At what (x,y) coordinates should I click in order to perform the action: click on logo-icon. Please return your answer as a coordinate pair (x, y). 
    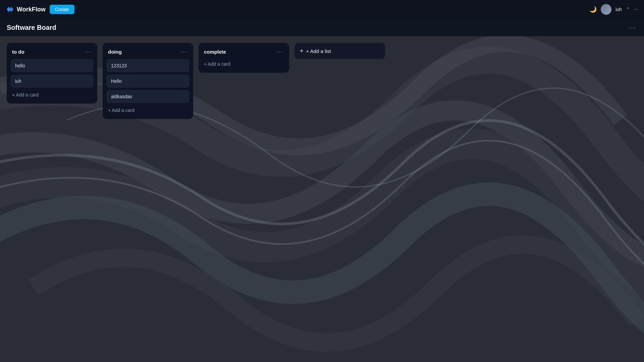
    Looking at the image, I should click on (10, 9).